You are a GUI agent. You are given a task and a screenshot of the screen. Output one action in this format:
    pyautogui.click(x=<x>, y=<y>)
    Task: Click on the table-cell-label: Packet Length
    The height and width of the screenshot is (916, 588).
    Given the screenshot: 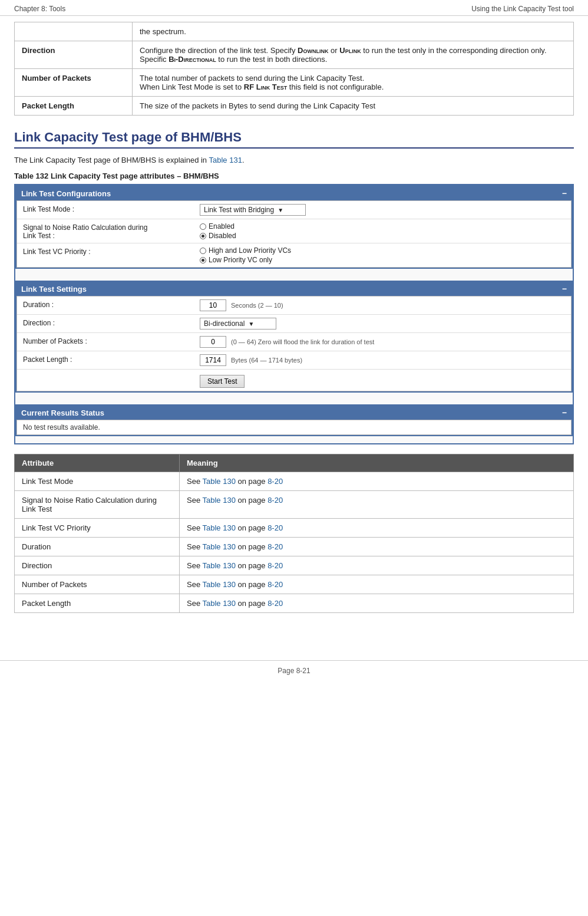 What is the action you would take?
    pyautogui.click(x=74, y=106)
    